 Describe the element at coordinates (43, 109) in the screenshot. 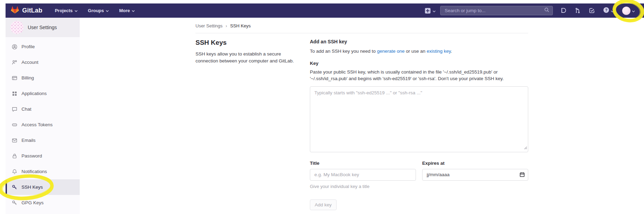

I see `sidebar-item-chat: Chat` at that location.